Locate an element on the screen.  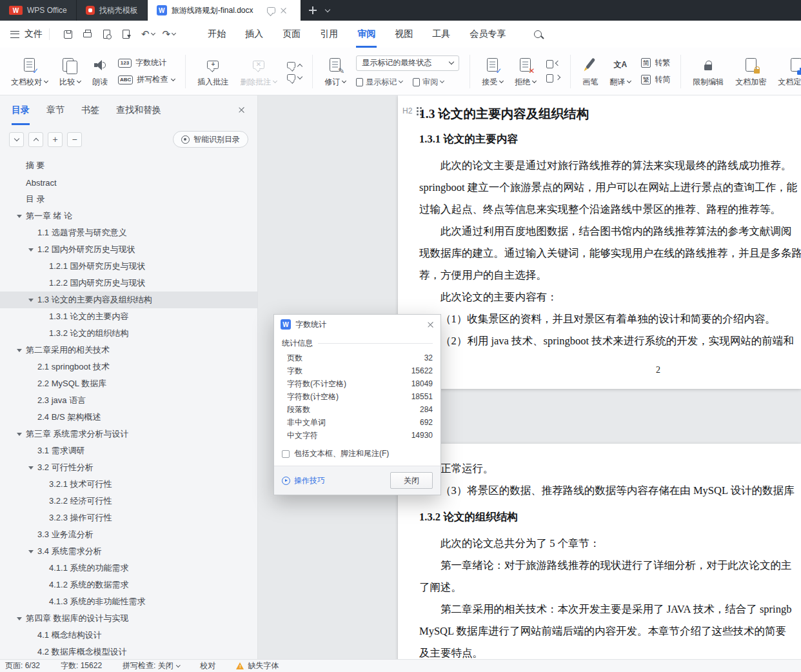
toc-item: 2.2 MySQL 数据库 is located at coordinates (129, 384).